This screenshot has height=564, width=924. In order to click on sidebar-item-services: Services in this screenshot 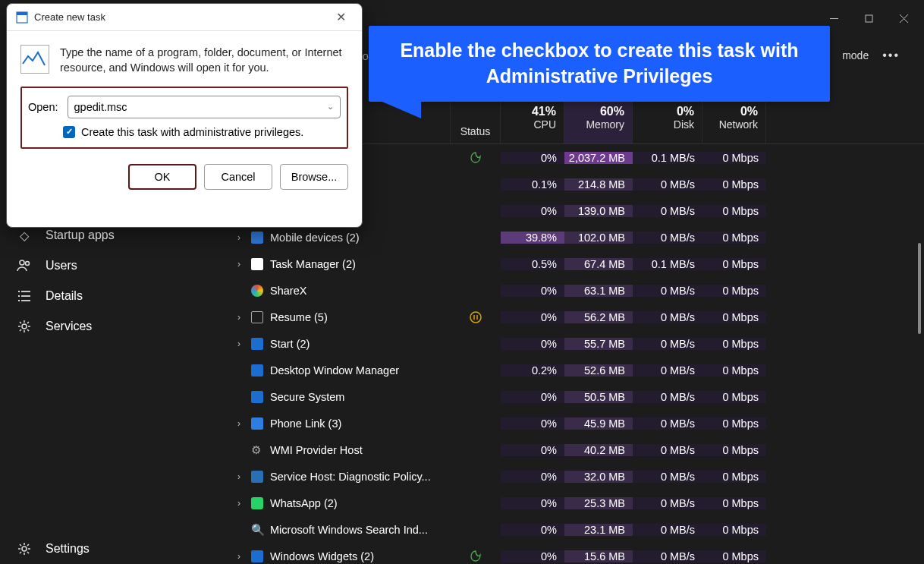, I will do `click(114, 326)`.